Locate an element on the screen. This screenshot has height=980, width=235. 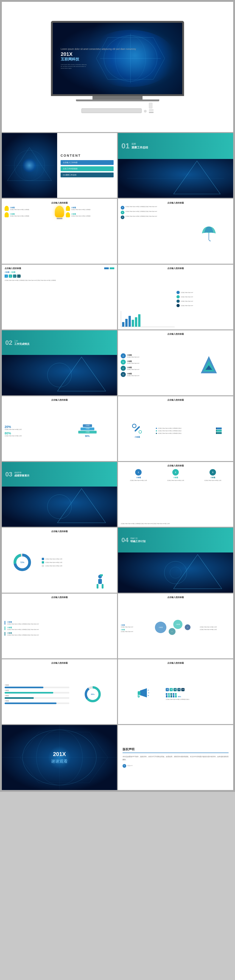
tool-text-1: 点击输入https://ppt.com/输入文档标题点击输入 is located at coordinates (170, 428).